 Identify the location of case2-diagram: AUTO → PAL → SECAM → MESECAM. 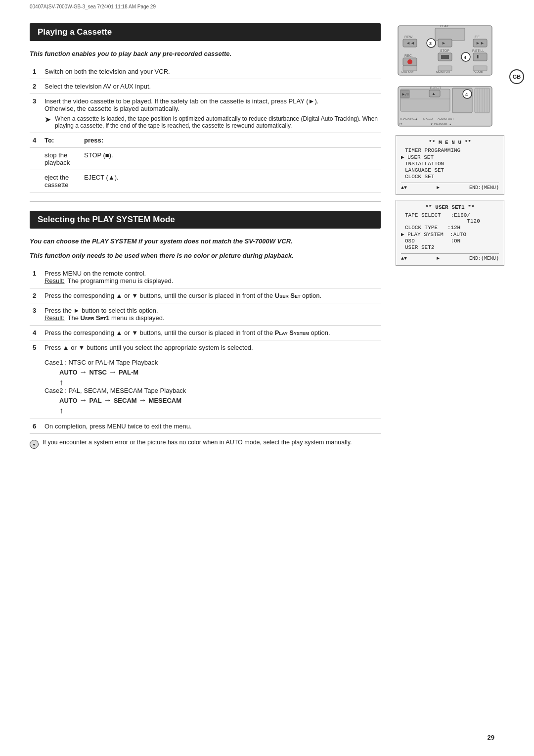
(219, 400).